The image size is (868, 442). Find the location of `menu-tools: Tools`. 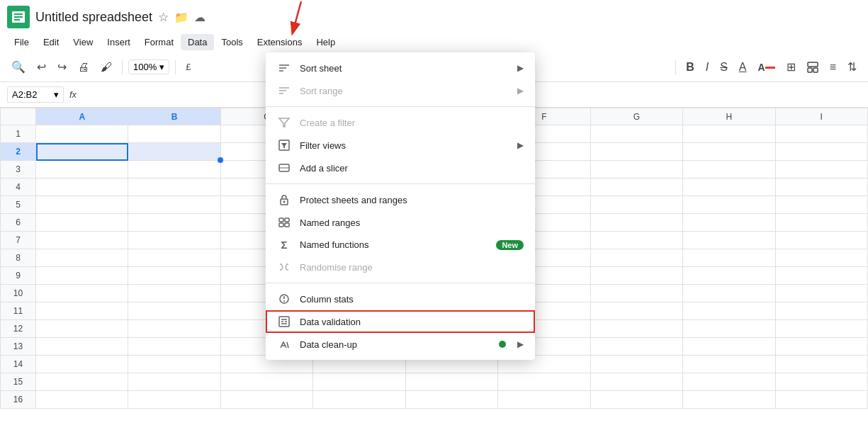

menu-tools: Tools is located at coordinates (232, 42).